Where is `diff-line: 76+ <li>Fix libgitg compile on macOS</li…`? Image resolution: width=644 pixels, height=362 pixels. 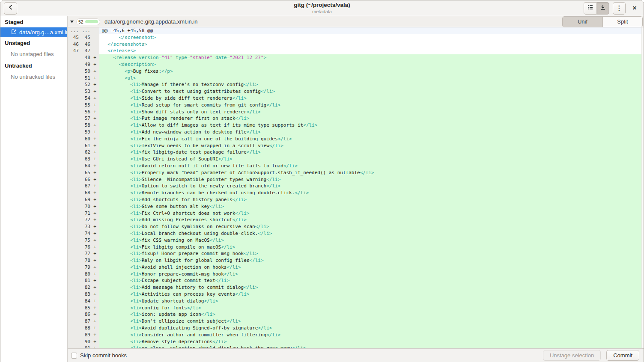 diff-line: 76+ <li>Fix libgitg compile on macOS</li… is located at coordinates (355, 247).